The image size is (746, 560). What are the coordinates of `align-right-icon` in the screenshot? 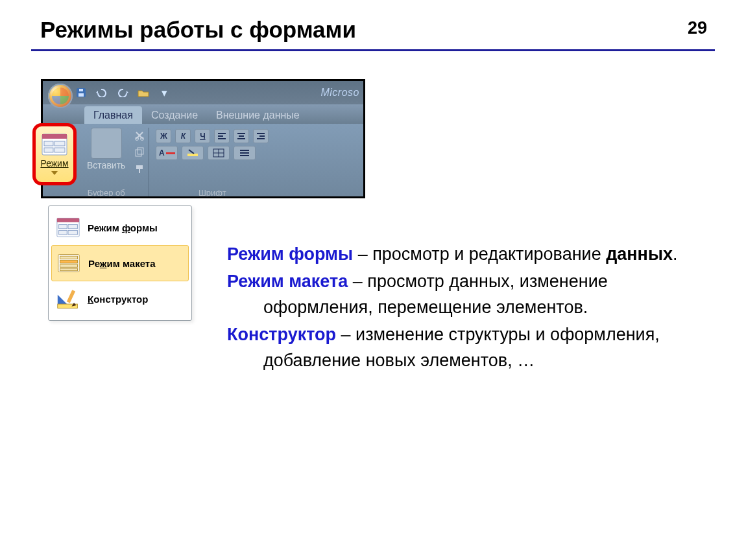 It's located at (261, 136).